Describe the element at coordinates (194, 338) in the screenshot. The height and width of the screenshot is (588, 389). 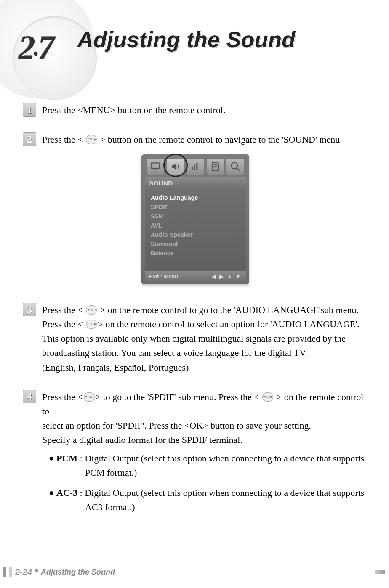
I see `s3-l3: This option is available only when digit…` at that location.